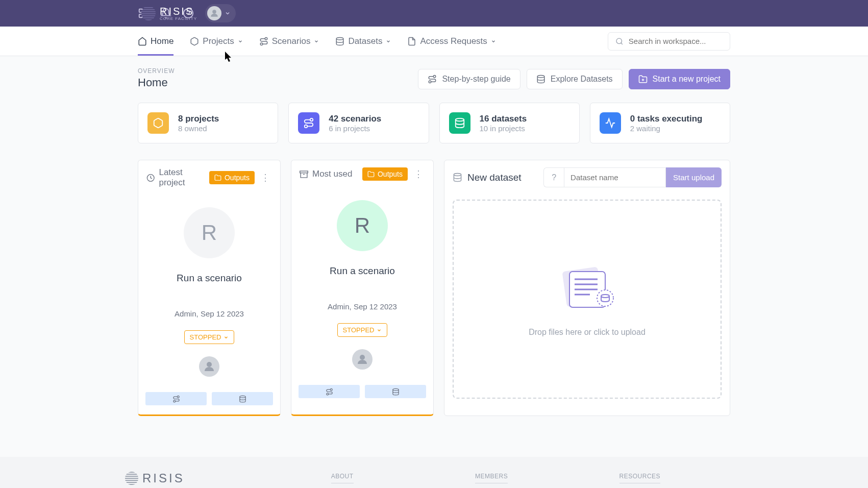 The image size is (868, 488). Describe the element at coordinates (209, 367) in the screenshot. I see `user-avatar` at that location.